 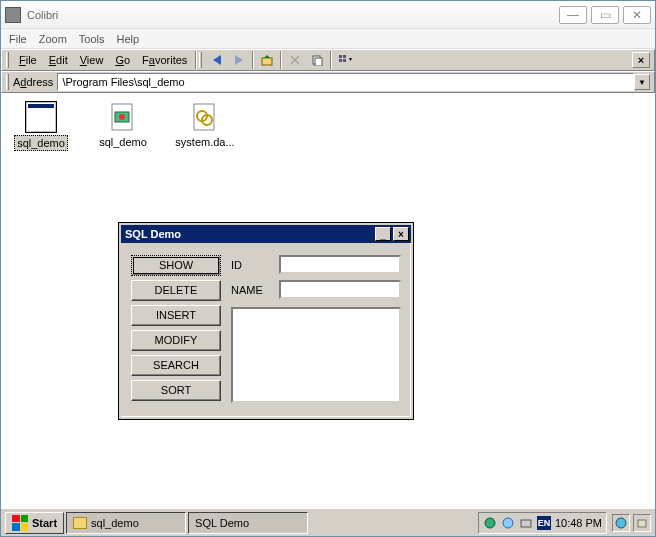 I want to click on file-label: system.da..., so click(x=204, y=142).